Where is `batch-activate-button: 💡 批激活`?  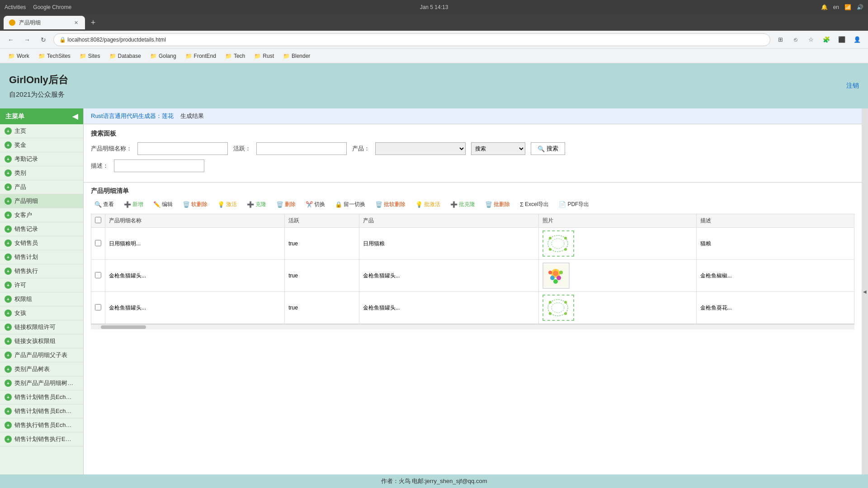
batch-activate-button: 💡 批激活 is located at coordinates (428, 204).